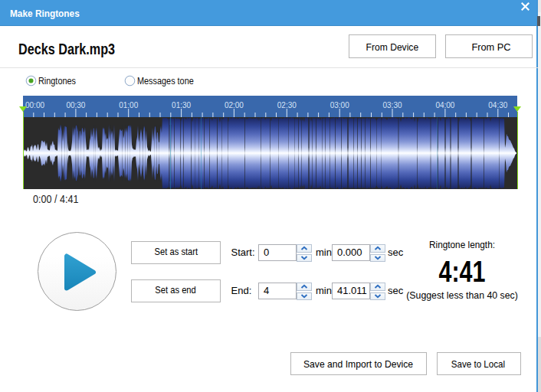  I want to click on svg-text: 04:00, so click(444, 106).